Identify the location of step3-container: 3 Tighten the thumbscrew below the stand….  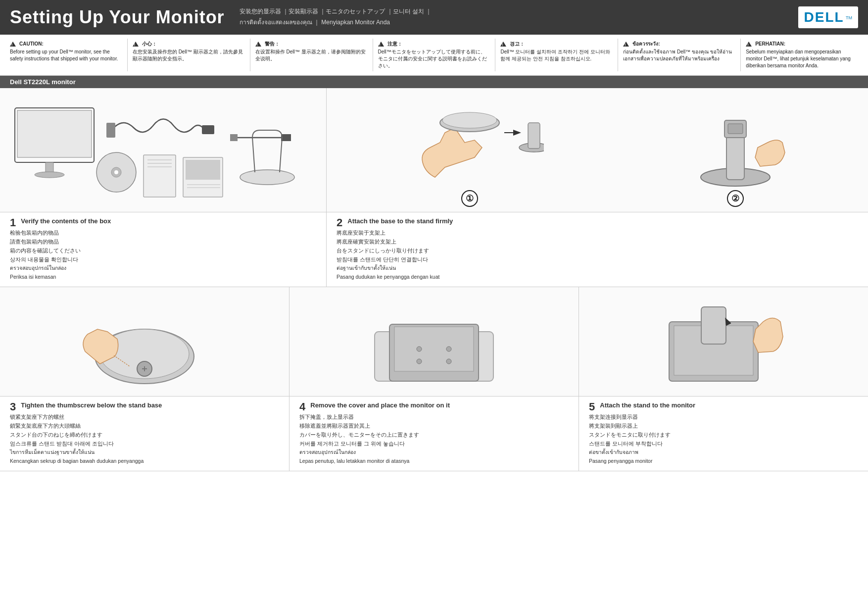
(145, 379).